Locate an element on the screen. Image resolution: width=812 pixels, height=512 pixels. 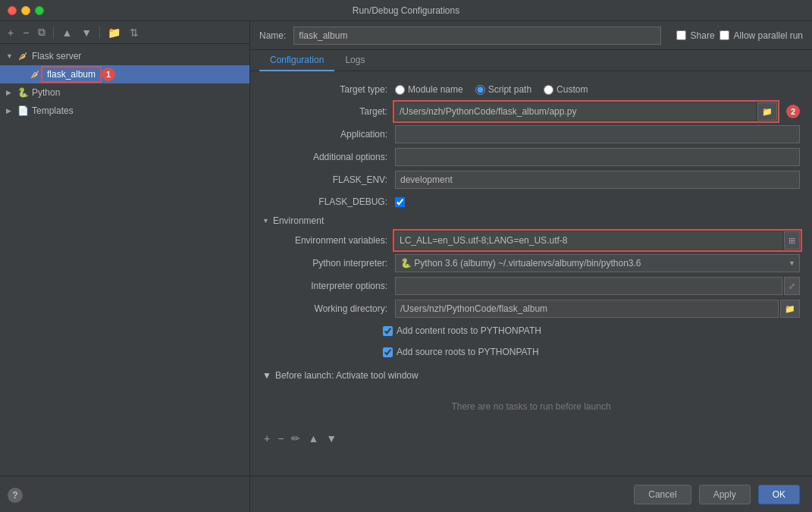
before-launch-header: ▼ Before launch: Activate tool window is located at coordinates (531, 375).